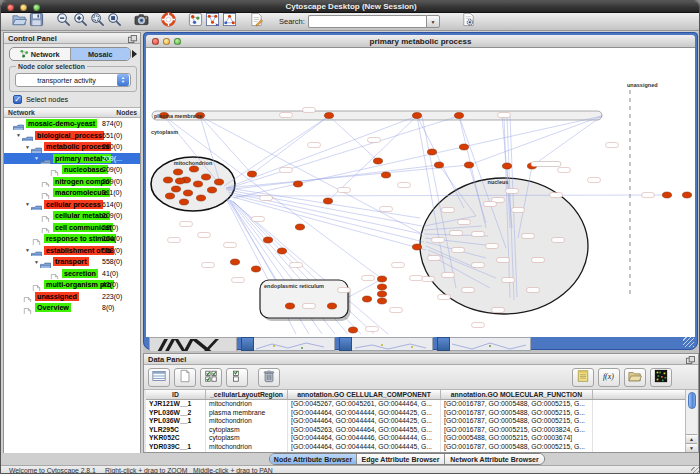  I want to click on node-color-combobox: transporter activity ▲▼, so click(73, 80).